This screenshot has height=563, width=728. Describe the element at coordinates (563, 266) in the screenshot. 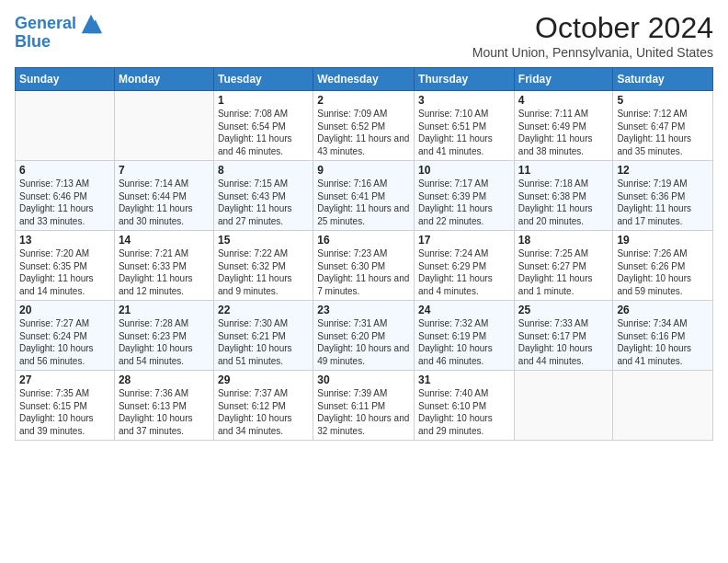

I see `calendar-cell: 18Sunrise: 7:25 AMSunset: 6:27 PMDayligh…` at that location.